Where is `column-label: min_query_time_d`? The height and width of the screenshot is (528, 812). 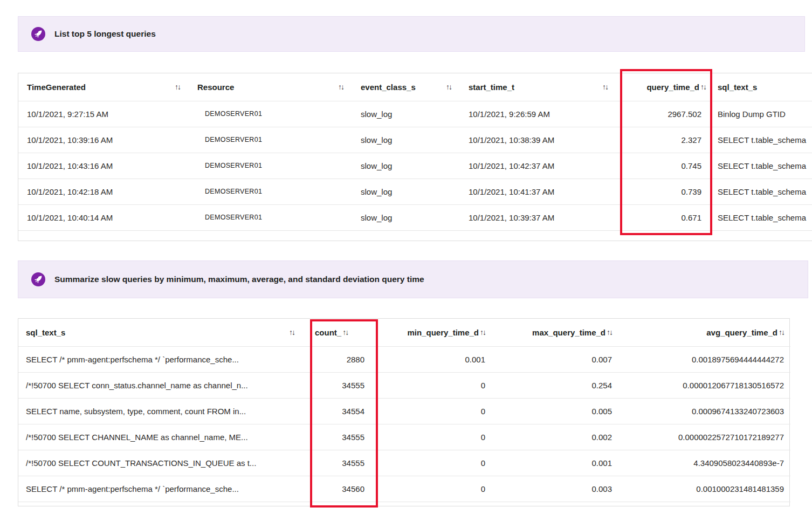 column-label: min_query_time_d is located at coordinates (443, 332).